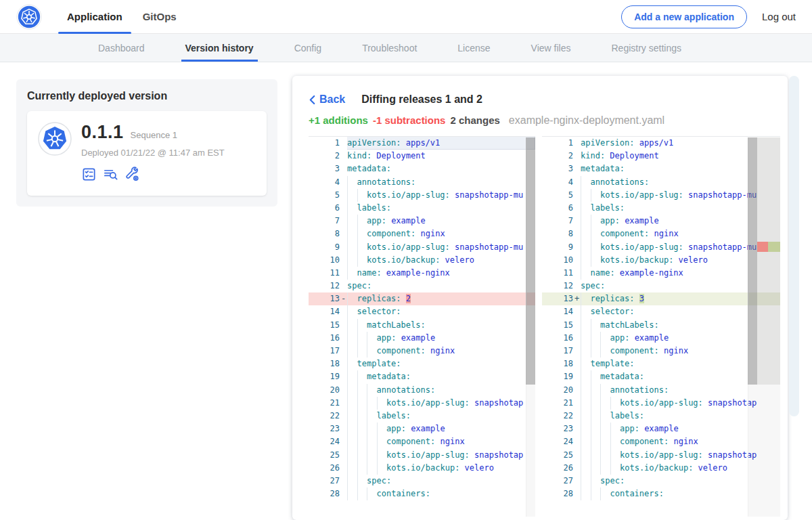 The image size is (812, 520). What do you see at coordinates (752, 261) in the screenshot?
I see `new-pane-scrollbar-thumb` at bounding box center [752, 261].